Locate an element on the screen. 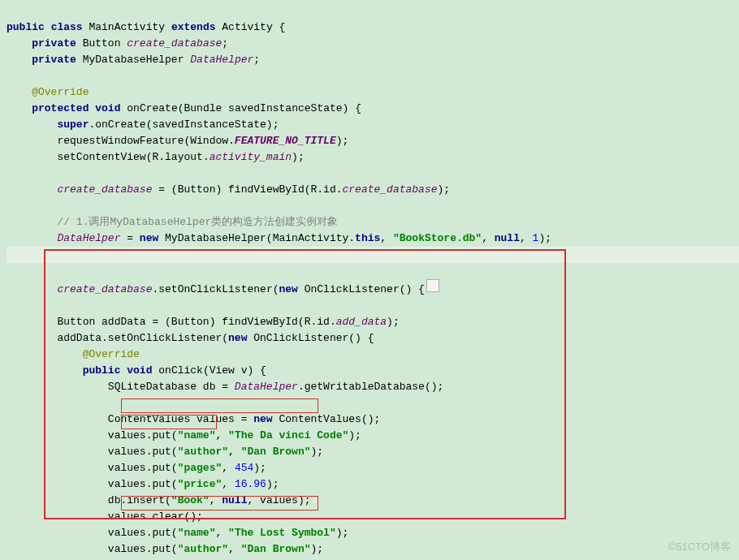 The image size is (739, 560). code-line: super.onCreate(savedInstanceState); is located at coordinates (143, 125).